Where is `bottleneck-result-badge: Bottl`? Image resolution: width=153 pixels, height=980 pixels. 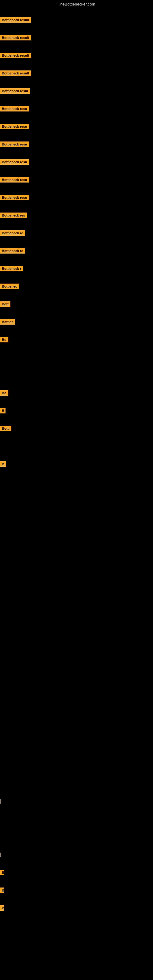 bottleneck-result-badge: Bottl is located at coordinates (6, 428).